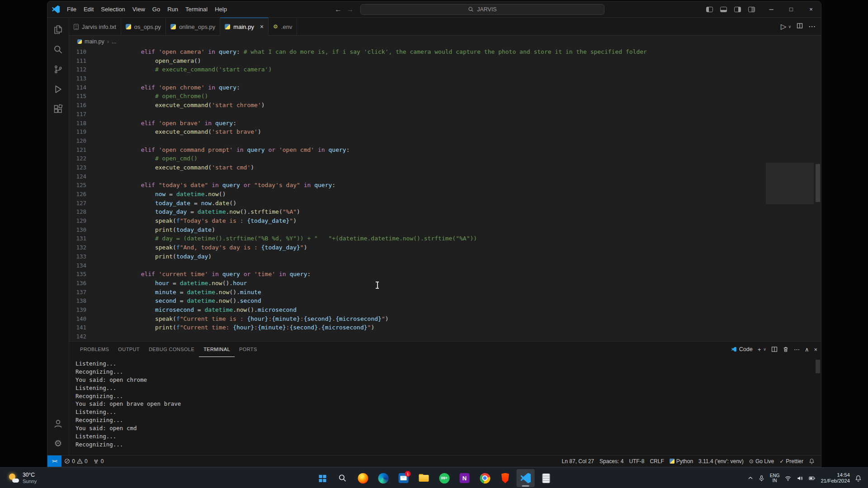  What do you see at coordinates (445, 132) in the screenshot?
I see `code-line: 119 execute_command('start brave')` at bounding box center [445, 132].